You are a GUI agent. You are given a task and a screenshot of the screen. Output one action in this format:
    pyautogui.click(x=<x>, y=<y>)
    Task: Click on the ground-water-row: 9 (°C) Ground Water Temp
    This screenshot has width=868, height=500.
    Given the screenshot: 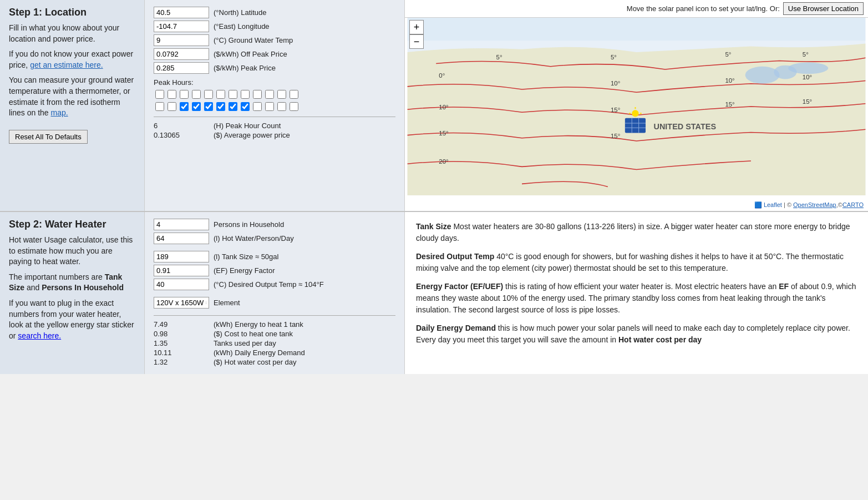 What is the action you would take?
    pyautogui.click(x=275, y=40)
    